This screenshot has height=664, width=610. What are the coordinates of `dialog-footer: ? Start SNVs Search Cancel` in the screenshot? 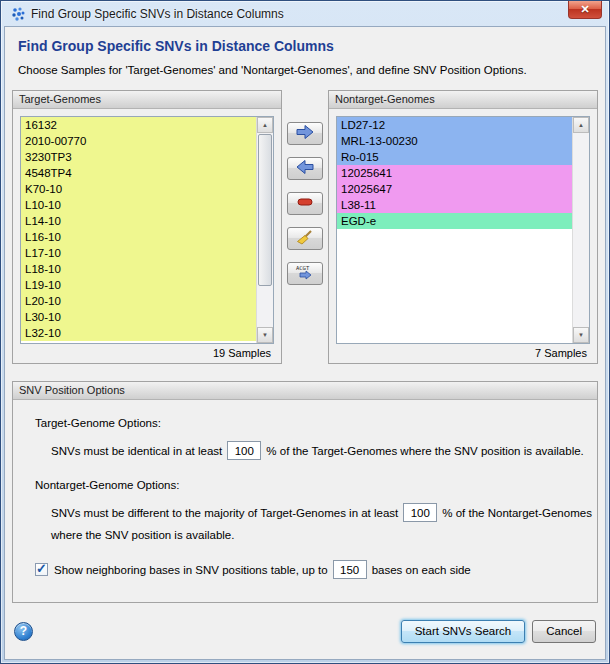 It's located at (305, 631).